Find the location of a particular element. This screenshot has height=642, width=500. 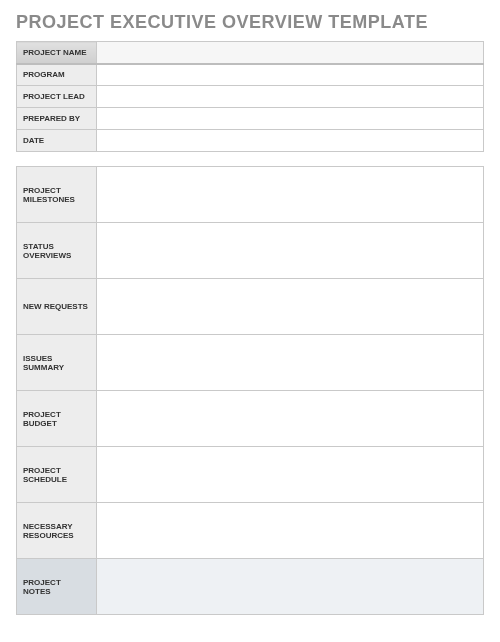

section-row: NECESSARY RESOURCES is located at coordinates (250, 531).